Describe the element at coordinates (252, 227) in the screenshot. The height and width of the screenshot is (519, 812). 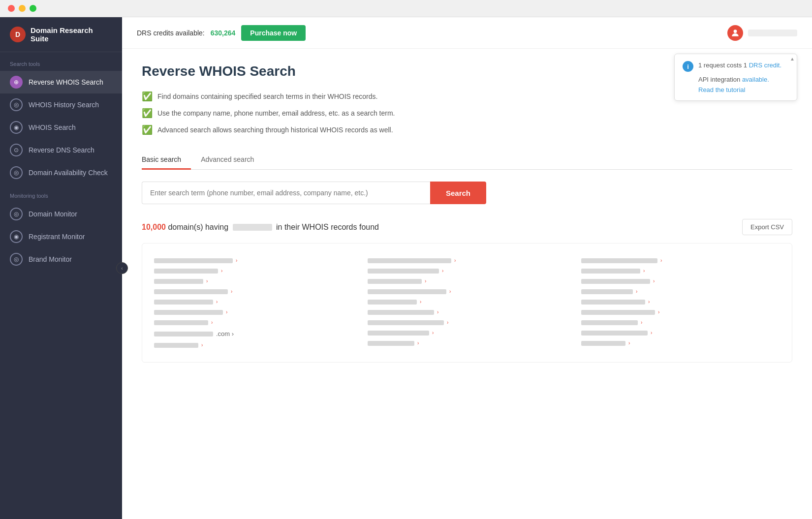
I see `redacted-term` at that location.